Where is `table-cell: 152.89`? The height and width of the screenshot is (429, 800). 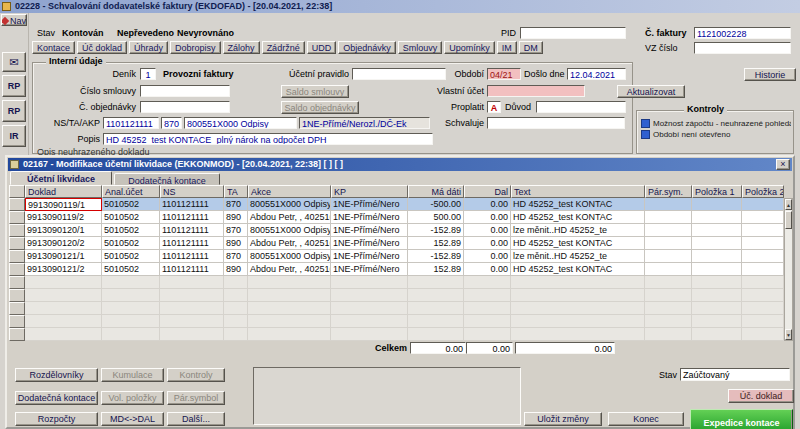 table-cell: 152.89 is located at coordinates (436, 270).